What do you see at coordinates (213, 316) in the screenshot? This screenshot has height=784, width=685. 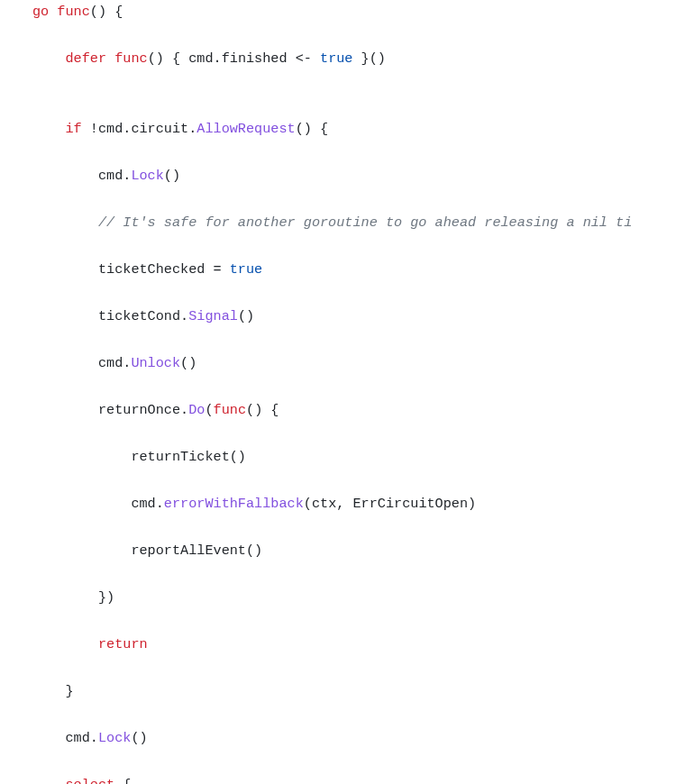 I see `token-fn: Signal` at bounding box center [213, 316].